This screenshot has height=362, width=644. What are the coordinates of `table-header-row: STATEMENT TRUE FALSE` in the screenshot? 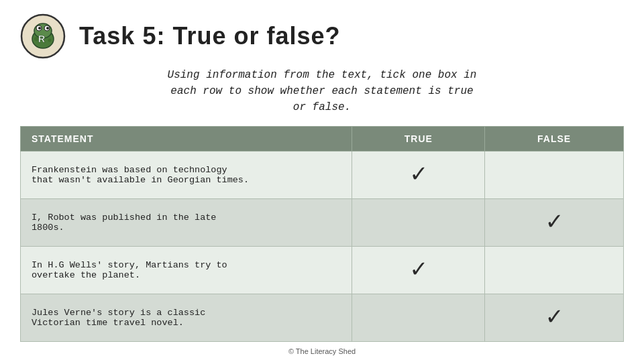 It's located at (322, 139).